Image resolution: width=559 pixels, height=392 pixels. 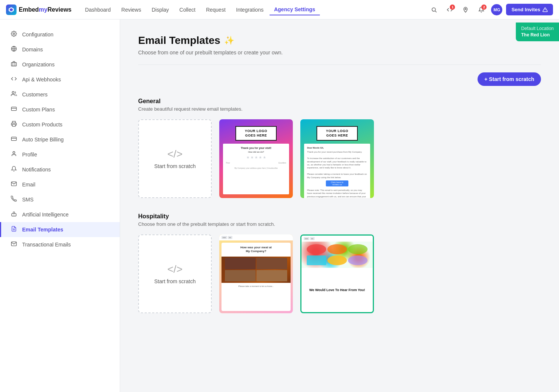 I want to click on general-section-title: General, so click(x=339, y=101).